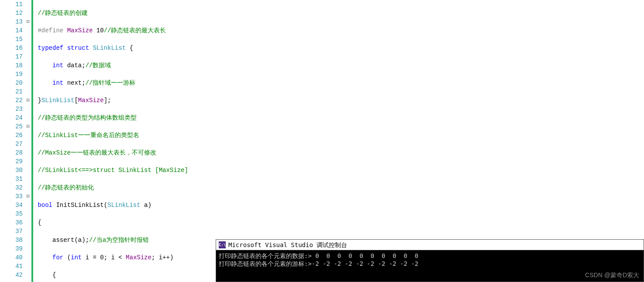 The height and width of the screenshot is (282, 644). I want to click on line-number: 29, so click(11, 162).